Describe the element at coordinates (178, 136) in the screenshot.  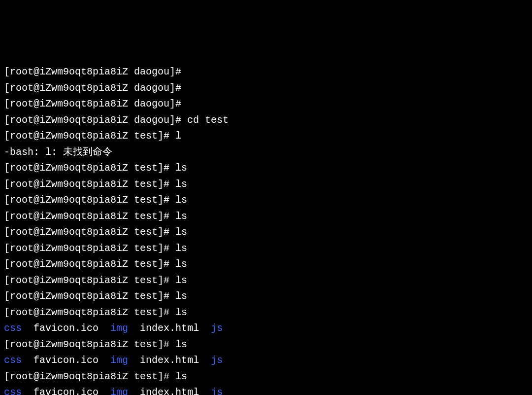
I see `command-text: l` at that location.